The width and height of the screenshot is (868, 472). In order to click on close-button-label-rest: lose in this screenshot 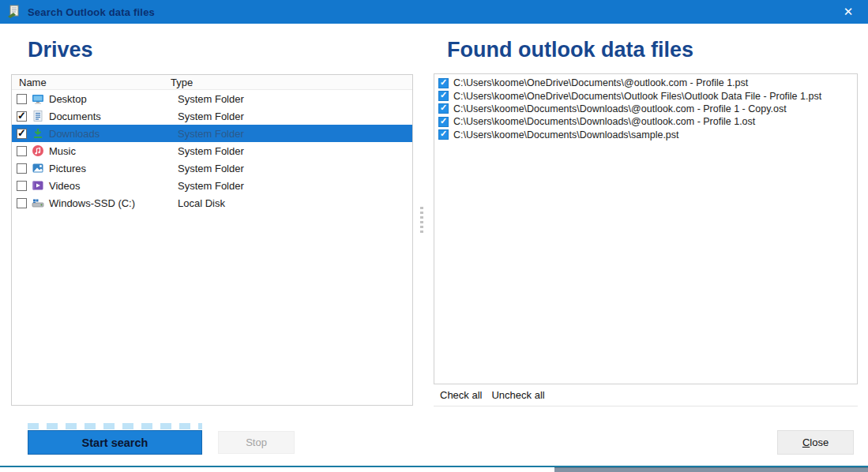, I will do `click(819, 442)`.